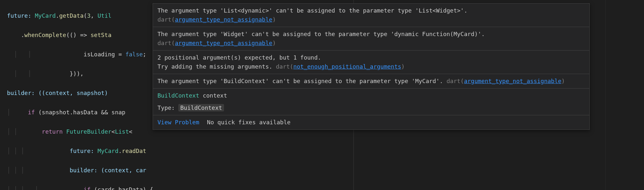  What do you see at coordinates (249, 122) in the screenshot?
I see `no-quick-fix-label: No quick fixes available` at bounding box center [249, 122].